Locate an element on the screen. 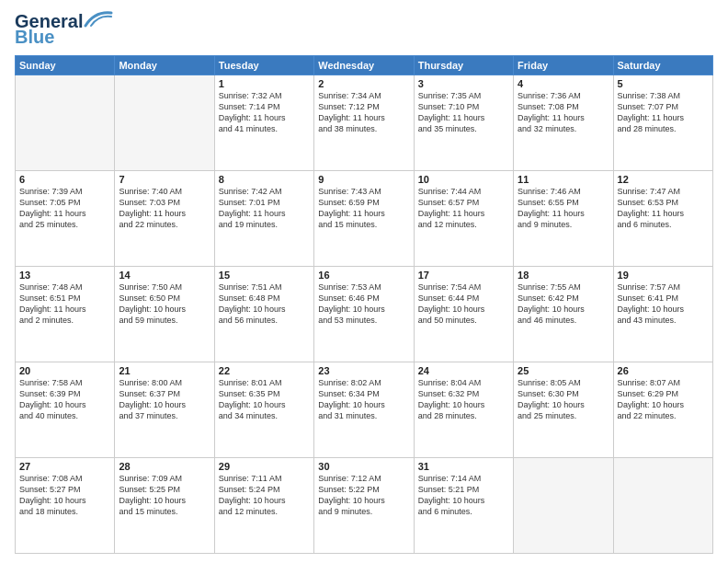  day-info: Sunrise: 7:09 AM Sunset: 5:25 PM Dayligh… is located at coordinates (164, 495).